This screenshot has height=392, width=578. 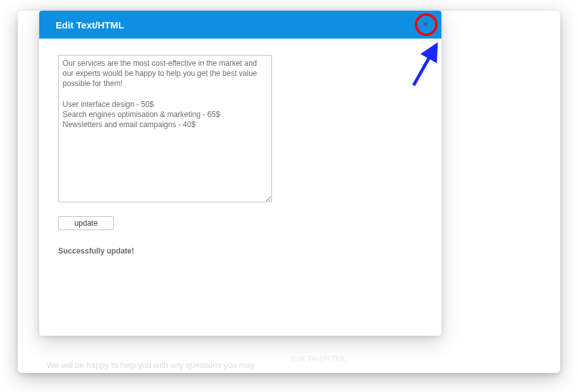 I want to click on modal-title: Edit Text/HTML, so click(x=90, y=25).